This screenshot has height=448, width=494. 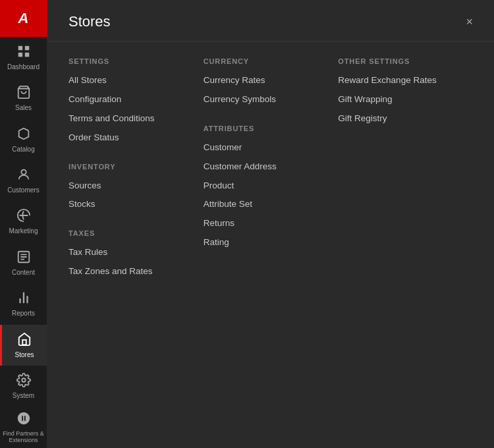 What do you see at coordinates (24, 53) in the screenshot?
I see `dashboard-icon` at bounding box center [24, 53].